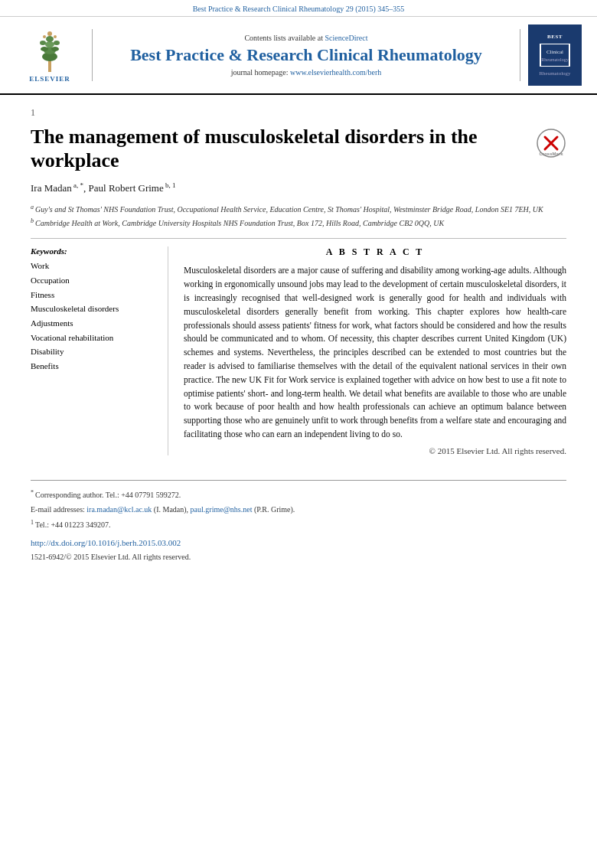 The image size is (597, 868). Describe the element at coordinates (93, 338) in the screenshot. I see `keyword-vocational: Vocational rehabilitation` at that location.